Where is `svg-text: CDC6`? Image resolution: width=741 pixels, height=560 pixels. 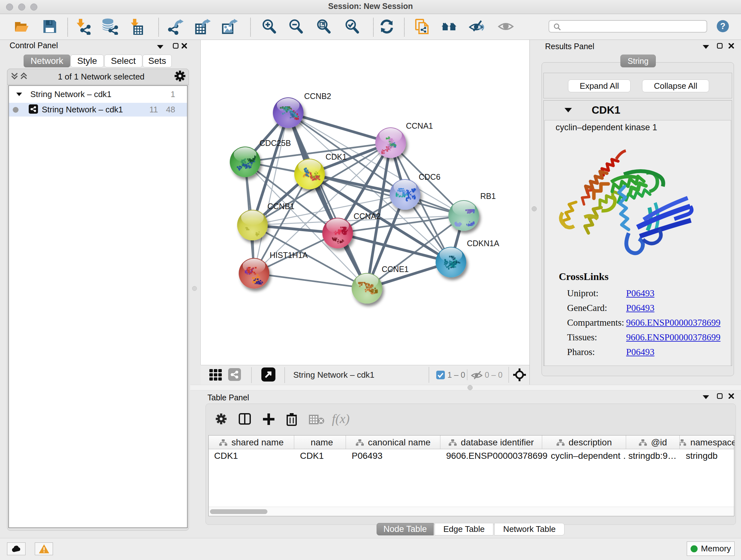
svg-text: CDC6 is located at coordinates (429, 177).